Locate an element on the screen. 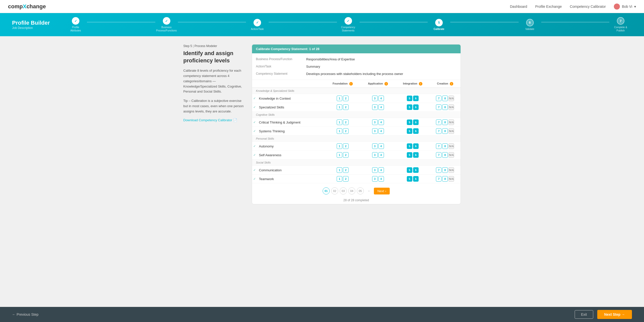  step-5: 5 Calibrate is located at coordinates (439, 25).